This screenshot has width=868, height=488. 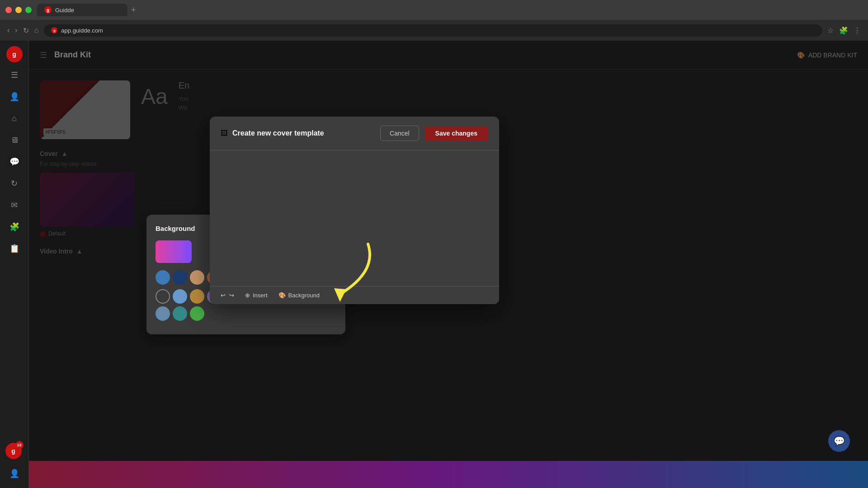 I want to click on color-swatch-outline, so click(x=163, y=296).